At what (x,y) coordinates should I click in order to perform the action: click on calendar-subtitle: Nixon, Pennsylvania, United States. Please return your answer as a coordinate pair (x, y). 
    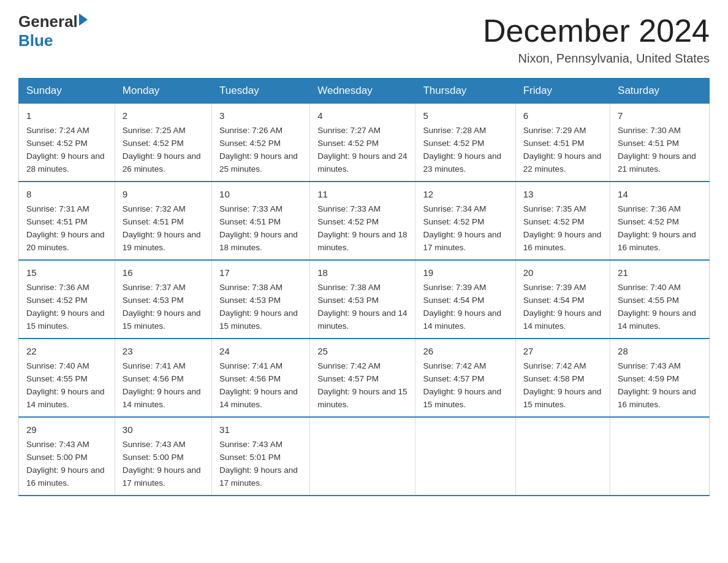
    Looking at the image, I should click on (596, 59).